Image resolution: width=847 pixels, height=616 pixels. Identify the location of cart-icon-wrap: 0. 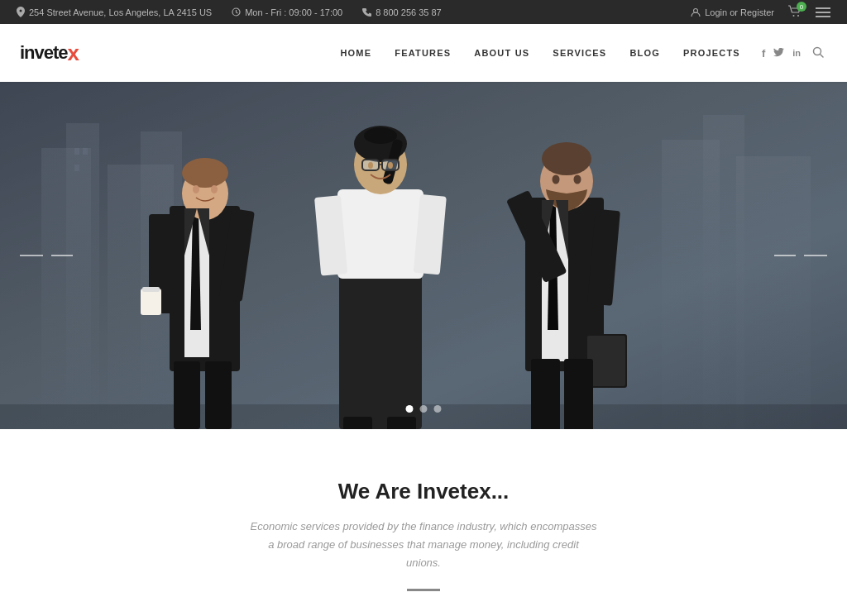
(795, 12).